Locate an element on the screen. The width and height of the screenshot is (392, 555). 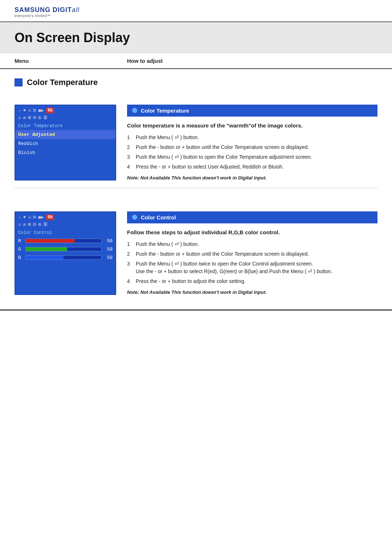
osd-icon-menu: ⊞ is located at coordinates (30, 118).